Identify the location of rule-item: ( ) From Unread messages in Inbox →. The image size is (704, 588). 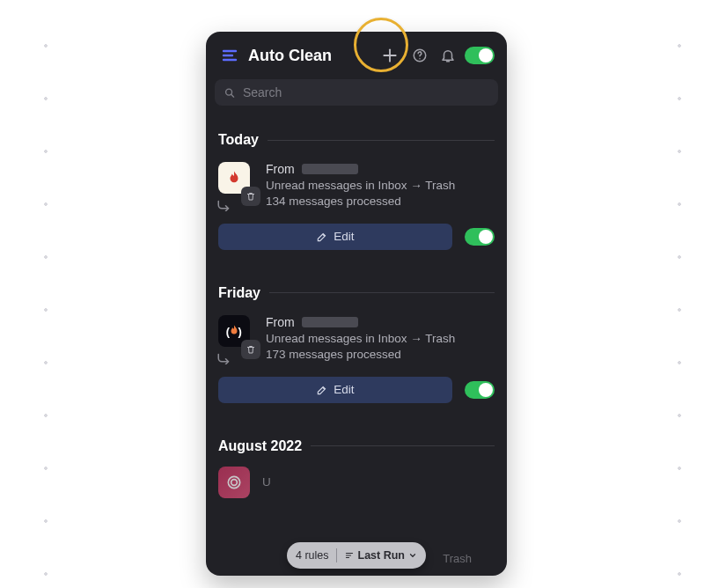
(356, 341).